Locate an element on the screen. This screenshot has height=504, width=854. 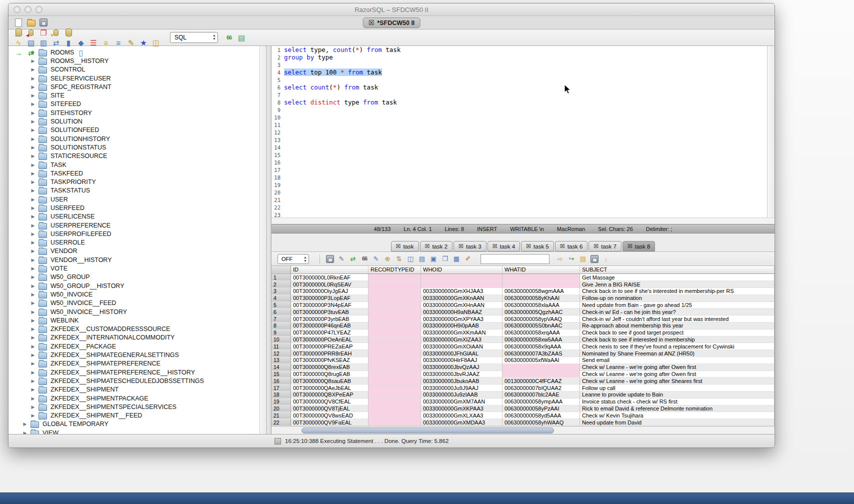
sidebar-item-vote: ▶VOTE is located at coordinates (134, 268).